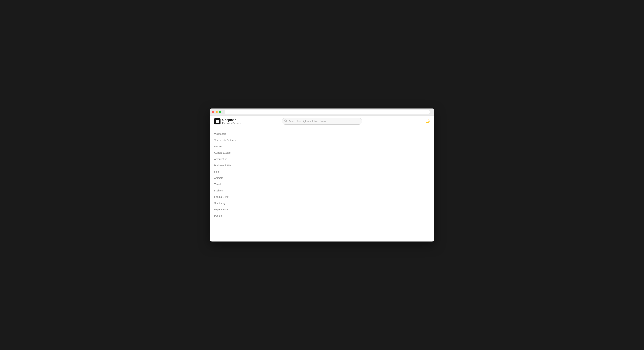 The image size is (644, 350). Describe the element at coordinates (234, 140) in the screenshot. I see `sidebar-item-textures-patterns: Textures & Patterns` at that location.